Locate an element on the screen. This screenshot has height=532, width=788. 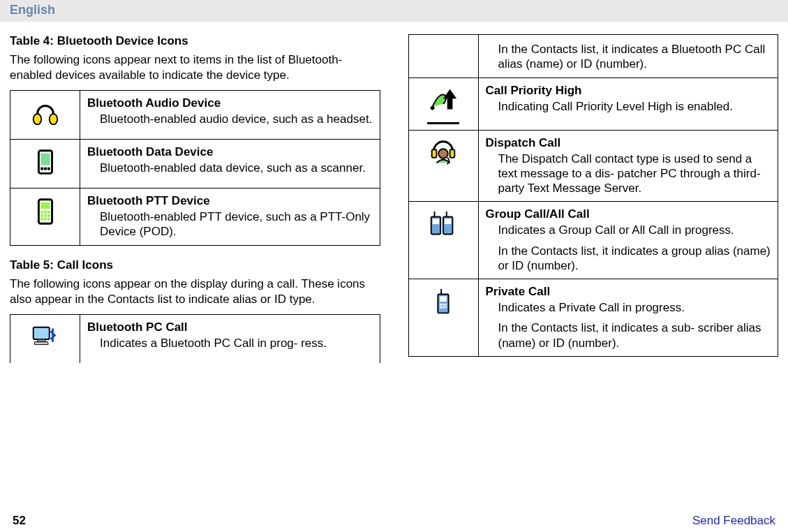
row-desc: Indicates a Group Call or All Call in pr… is located at coordinates (635, 230).